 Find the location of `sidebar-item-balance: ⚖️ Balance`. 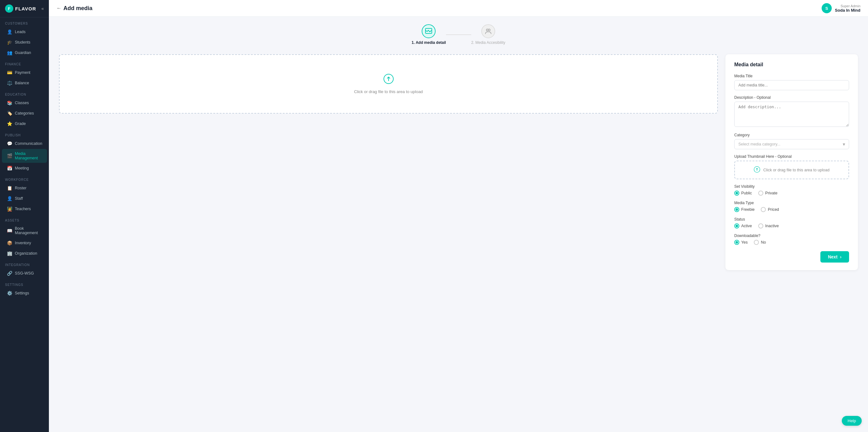

sidebar-item-balance: ⚖️ Balance is located at coordinates (24, 83).